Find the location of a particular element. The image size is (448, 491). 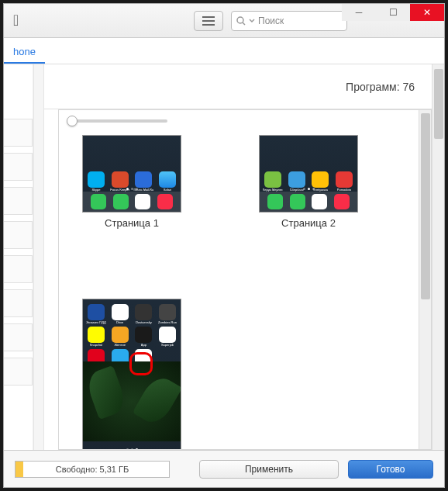

done-button: Готово is located at coordinates (391, 469).